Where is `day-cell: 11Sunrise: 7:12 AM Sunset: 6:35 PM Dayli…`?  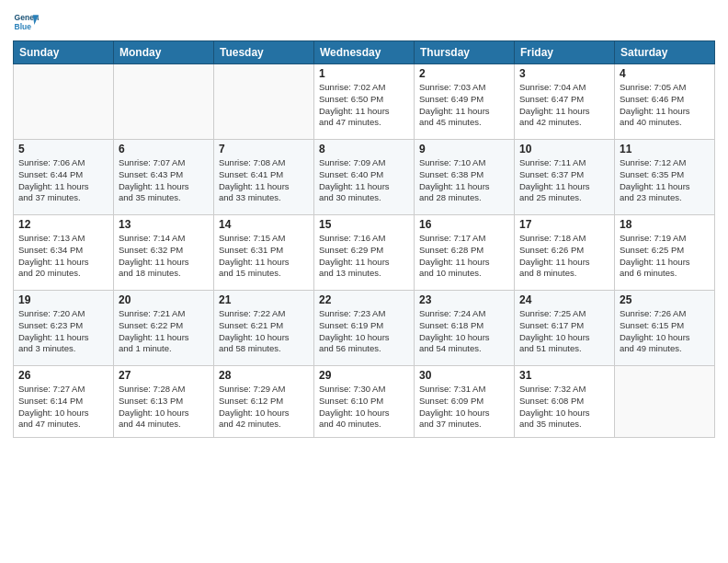
day-cell: 11Sunrise: 7:12 AM Sunset: 6:35 PM Dayli… is located at coordinates (665, 178).